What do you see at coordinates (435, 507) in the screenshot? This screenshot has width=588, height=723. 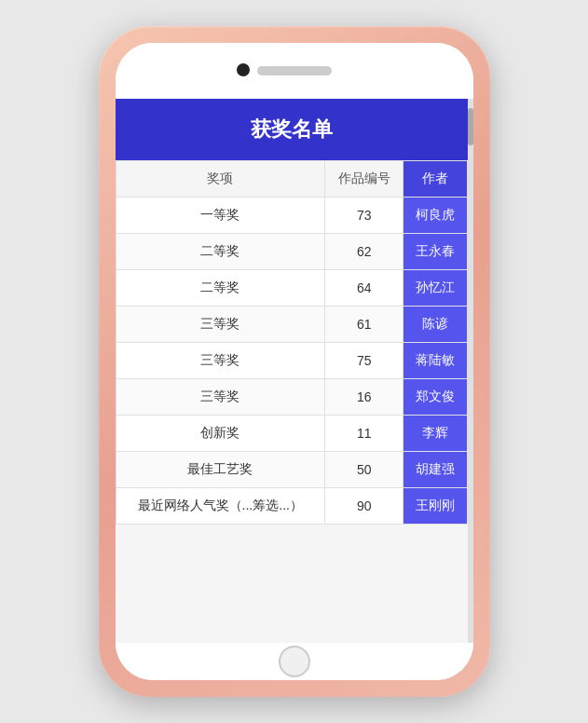 I see `author-cell: 王刚刚` at bounding box center [435, 507].